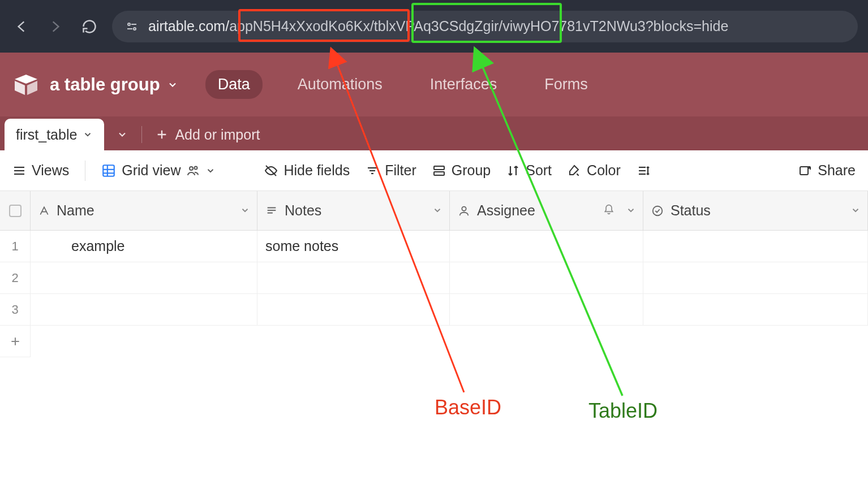 The width and height of the screenshot is (868, 485). What do you see at coordinates (317, 171) in the screenshot?
I see `hide-fields-label: Hide fields` at bounding box center [317, 171].